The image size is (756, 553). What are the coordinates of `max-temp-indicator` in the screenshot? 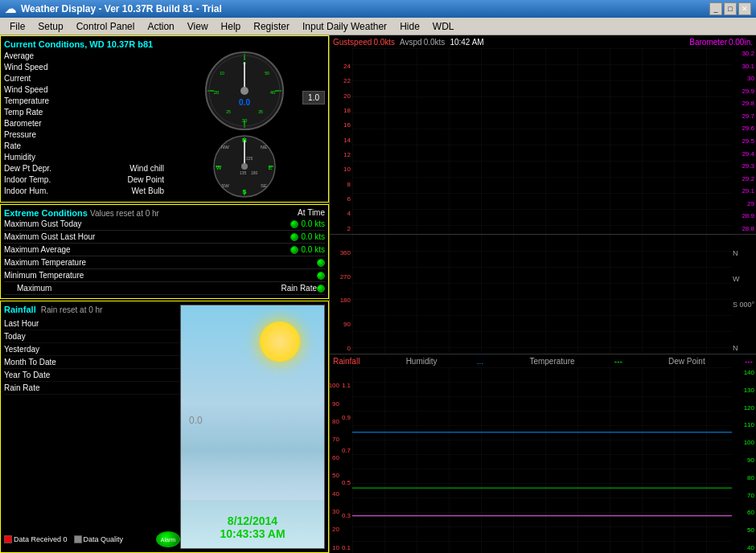 It's located at (321, 263).